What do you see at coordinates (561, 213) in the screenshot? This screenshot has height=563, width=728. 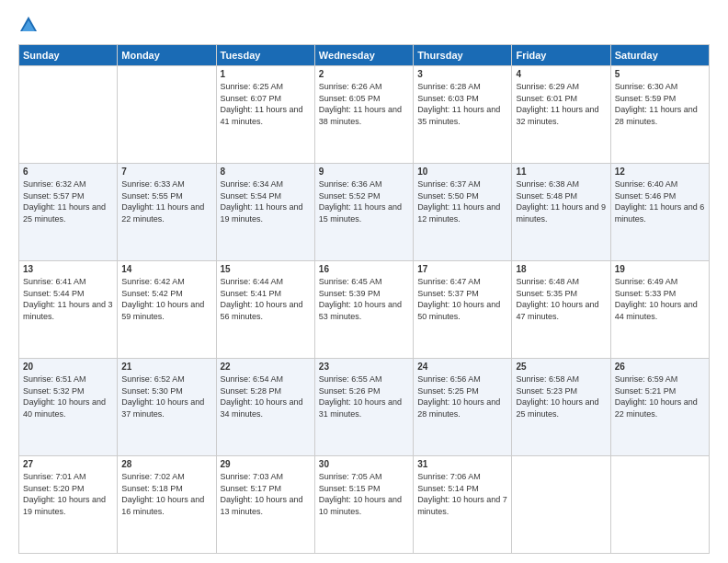 I see `calendar-cell: 11Sunrise: 6:38 AMSunset: 5:48 PMDayligh…` at bounding box center [561, 213].